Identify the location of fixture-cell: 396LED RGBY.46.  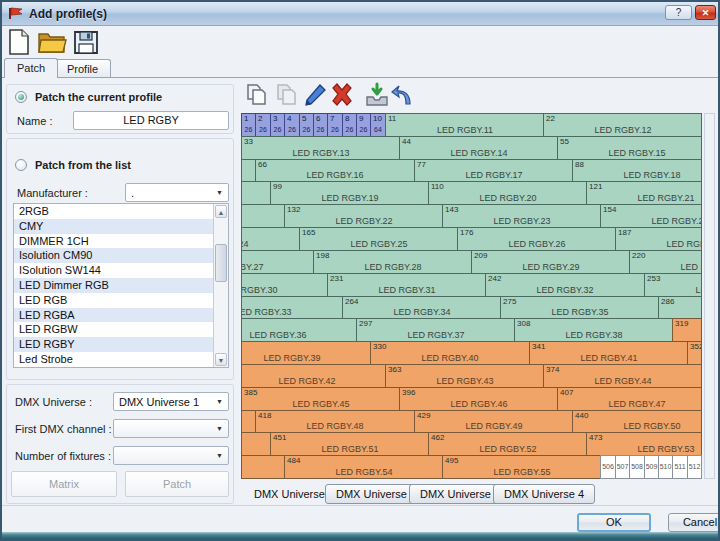
(478, 399).